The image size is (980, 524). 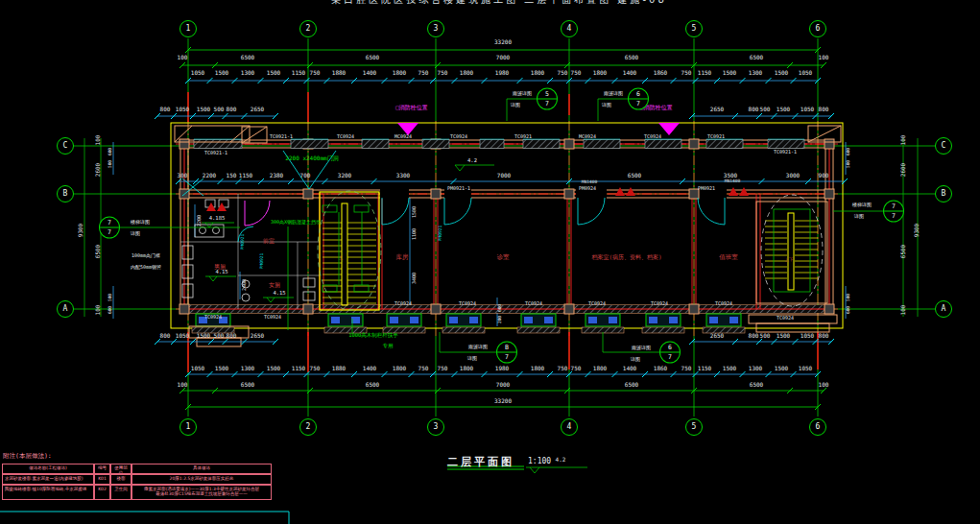 I want to click on grid-bubble-A: A, so click(x=65, y=309).